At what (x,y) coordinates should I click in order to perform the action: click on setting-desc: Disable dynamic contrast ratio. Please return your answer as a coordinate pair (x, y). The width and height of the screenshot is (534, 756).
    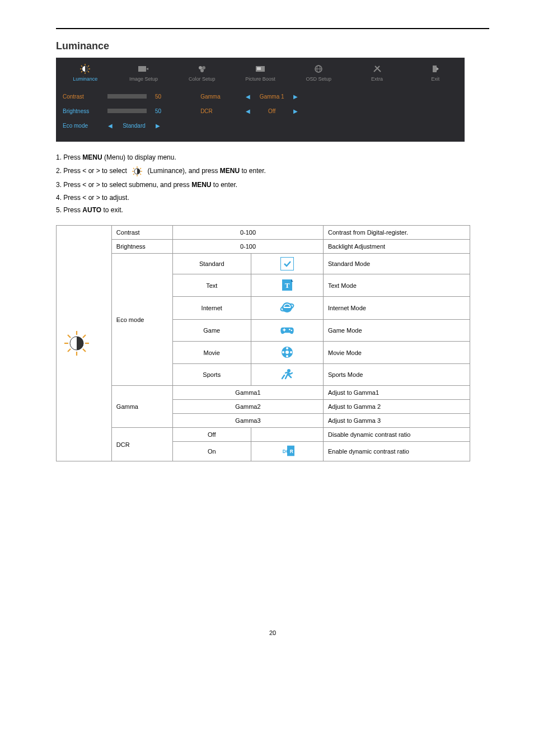
    Looking at the image, I should click on (397, 435).